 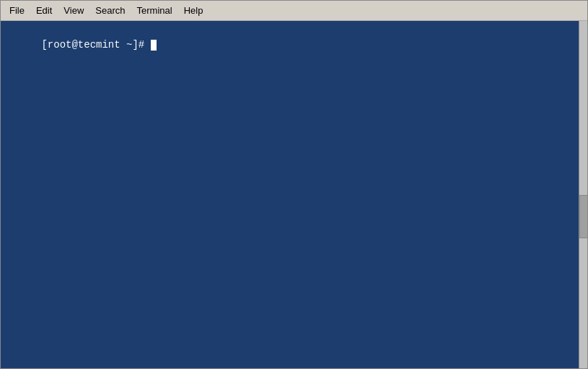 What do you see at coordinates (74, 10) in the screenshot?
I see `menu-view: View` at bounding box center [74, 10].